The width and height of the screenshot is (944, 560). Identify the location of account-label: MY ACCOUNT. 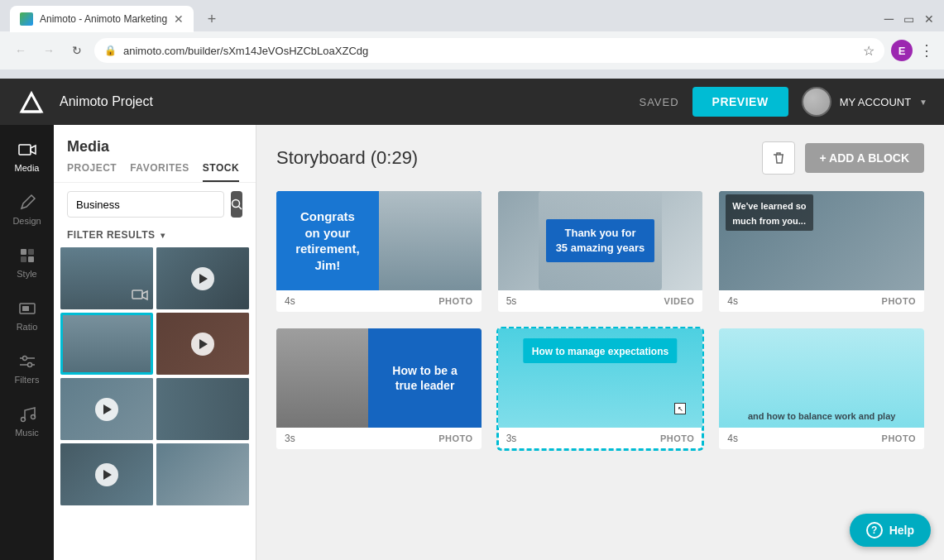
(875, 103).